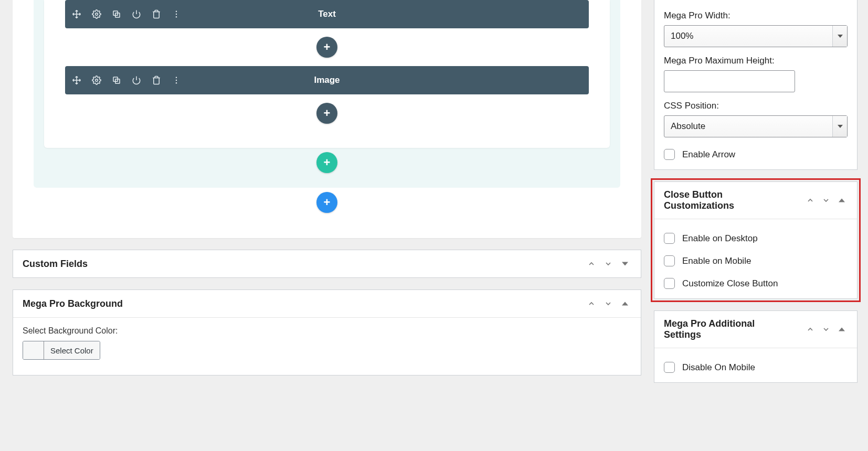 The height and width of the screenshot is (451, 868). I want to click on select-value: Absolute, so click(688, 126).